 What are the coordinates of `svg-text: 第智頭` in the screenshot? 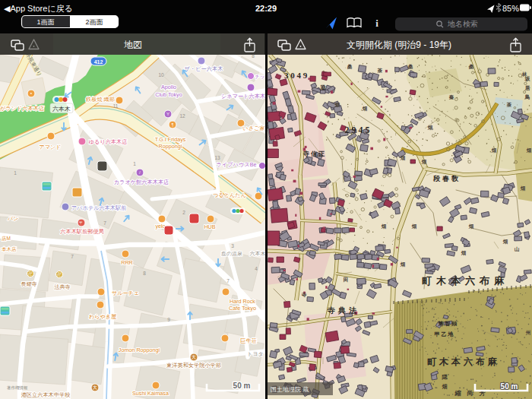 It's located at (448, 324).